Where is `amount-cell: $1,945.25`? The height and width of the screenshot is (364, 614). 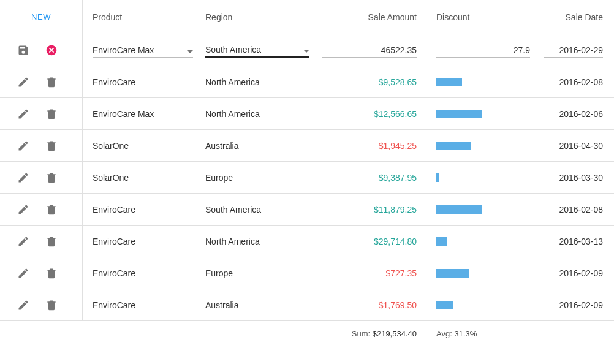
amount-cell: $1,945.25 is located at coordinates (373, 146).